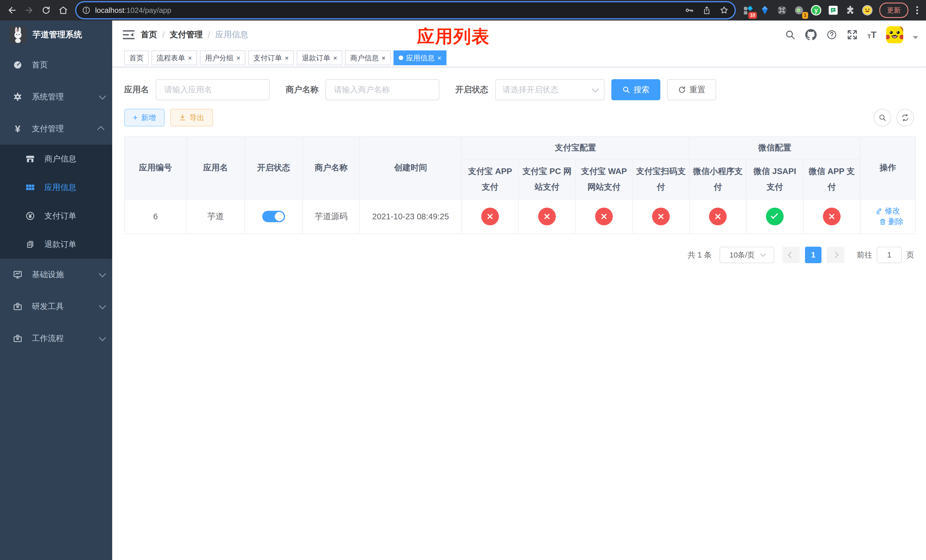 Image resolution: width=926 pixels, height=560 pixels. Describe the element at coordinates (56, 274) in the screenshot. I see `sidebar-item-infra: 基础设施` at that location.